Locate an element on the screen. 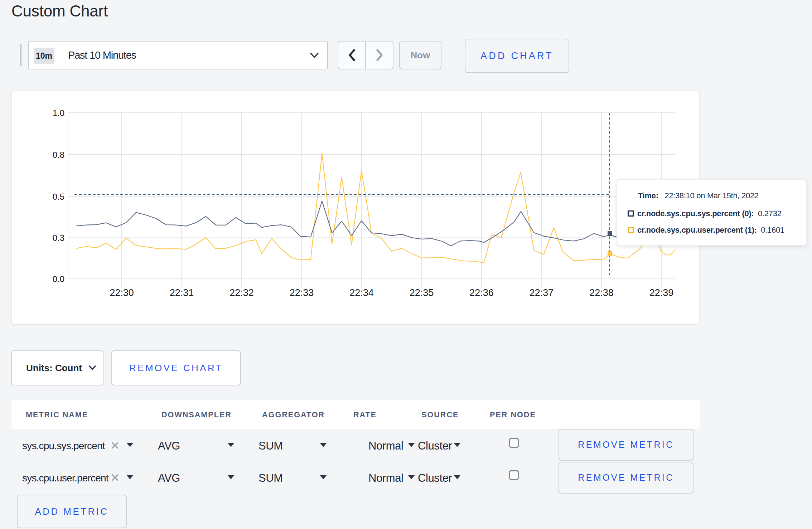 Image resolution: width=812 pixels, height=529 pixels. svg-text: 22:33 is located at coordinates (302, 293).